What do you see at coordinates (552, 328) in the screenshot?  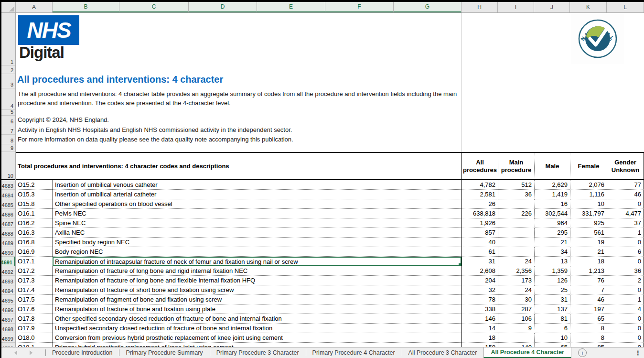 I see `value-cell: 6` at bounding box center [552, 328].